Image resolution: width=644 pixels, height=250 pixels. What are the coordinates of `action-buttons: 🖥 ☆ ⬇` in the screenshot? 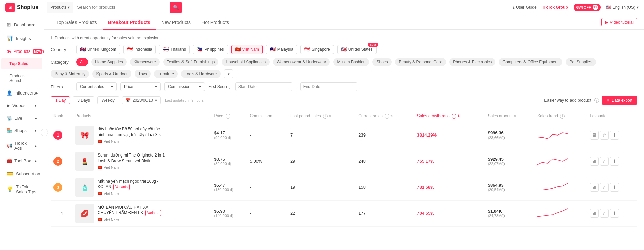 It's located at (612, 161).